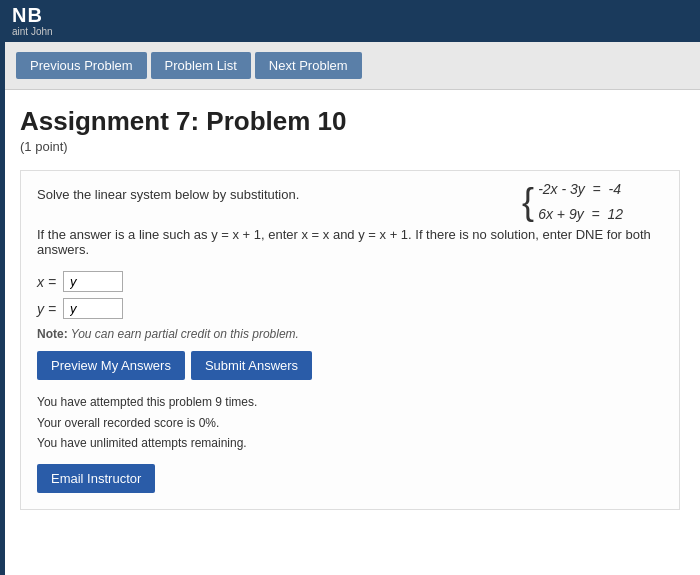 This screenshot has height=575, width=700. What do you see at coordinates (350, 242) in the screenshot?
I see `line-answer-text: If the answer is a line such as y = x + …` at bounding box center [350, 242].